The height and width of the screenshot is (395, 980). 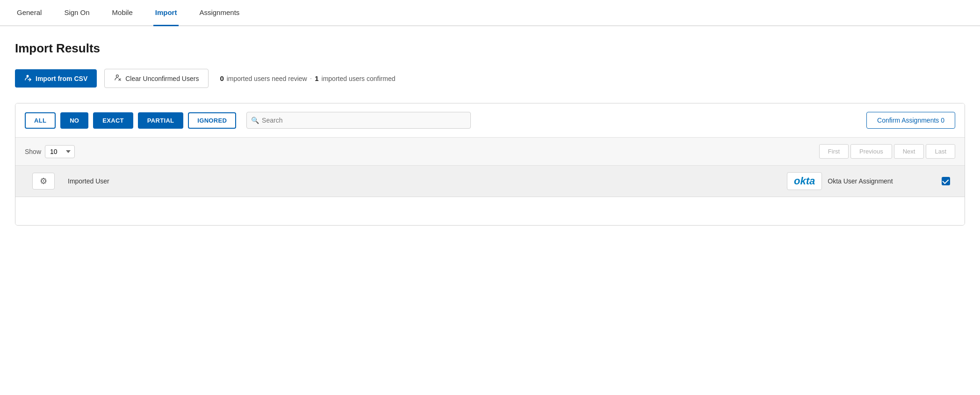 I want to click on import-from-csv-button: Import from CSV, so click(x=56, y=79).